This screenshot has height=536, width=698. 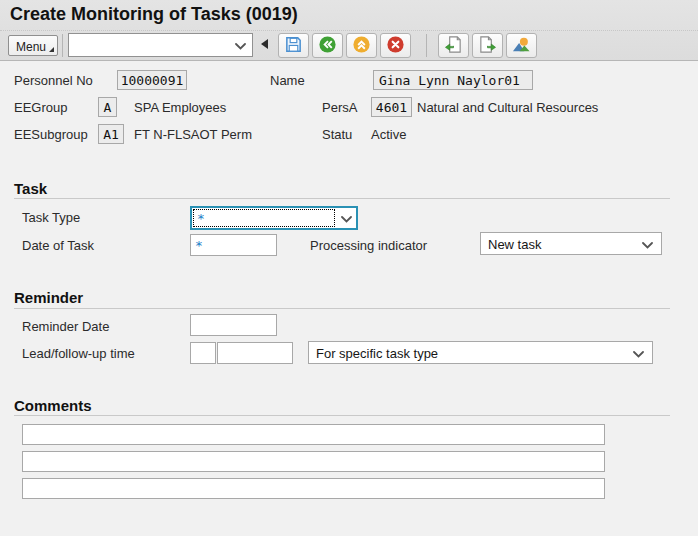 What do you see at coordinates (453, 80) in the screenshot?
I see `name-value: Gina Lynn Naylor01` at bounding box center [453, 80].